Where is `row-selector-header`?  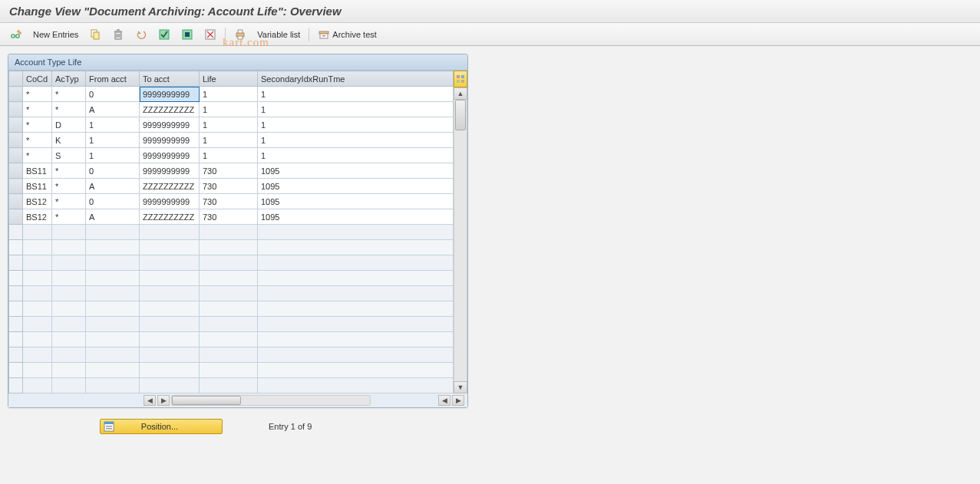 row-selector-header is located at coordinates (16, 79).